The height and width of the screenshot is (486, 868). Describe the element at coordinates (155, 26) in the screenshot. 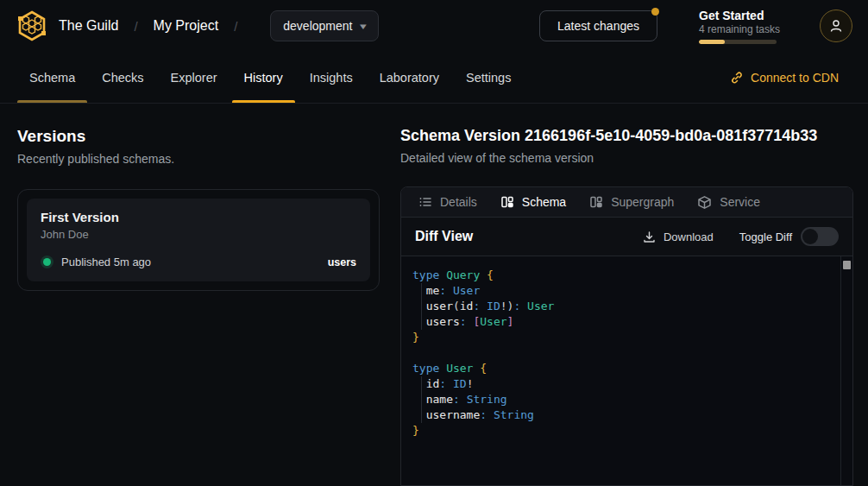

I see `breadcrumb: The Guild / My Project /` at that location.